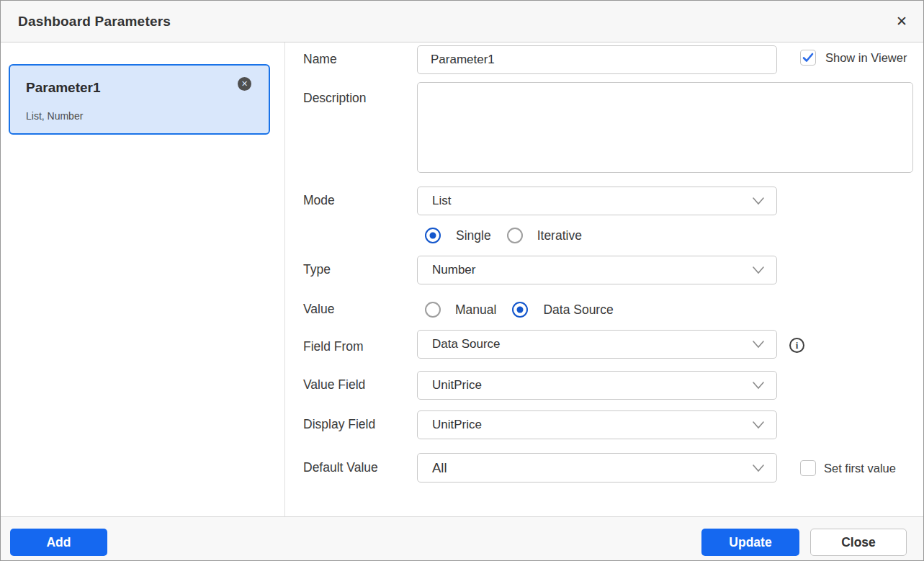 This screenshot has width=924, height=561. I want to click on iterative-radio-label: Iterative, so click(560, 236).